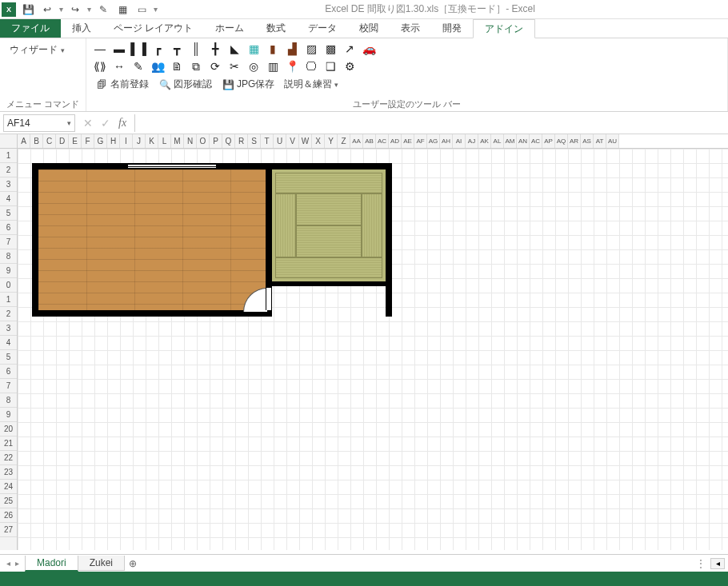  I want to click on fx-icon: fx, so click(122, 123).